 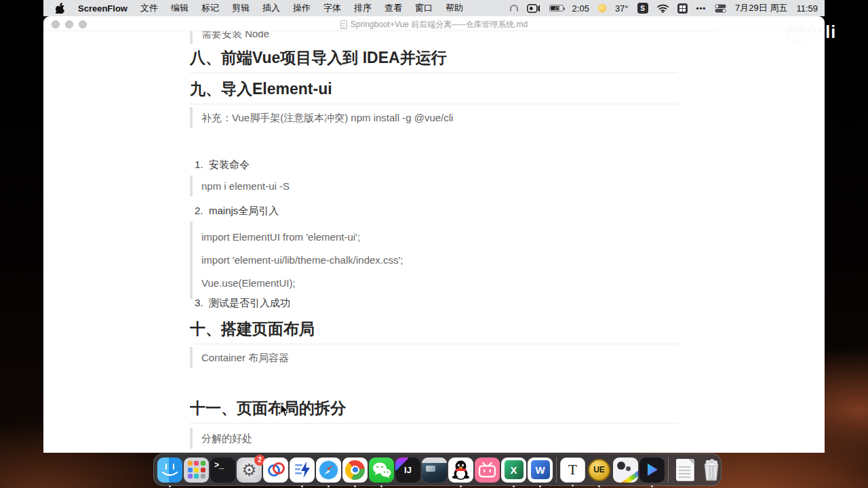 What do you see at coordinates (556, 8) in the screenshot?
I see `battery-icon` at bounding box center [556, 8].